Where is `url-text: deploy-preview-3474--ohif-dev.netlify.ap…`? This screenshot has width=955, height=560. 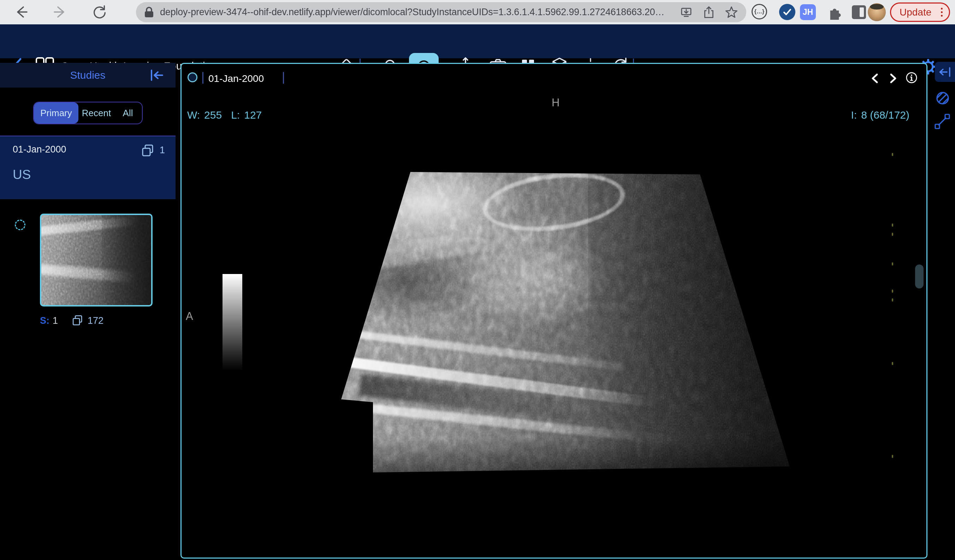
url-text: deploy-preview-3474--ohif-dev.netlify.ap… is located at coordinates (418, 12).